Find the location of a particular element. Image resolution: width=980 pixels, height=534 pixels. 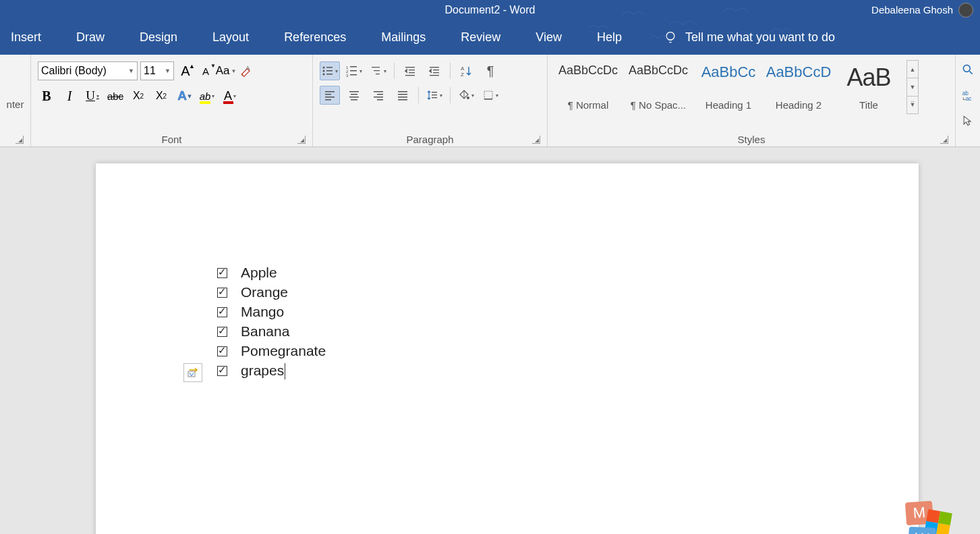

line-spacing-button: ▾ is located at coordinates (434, 95).